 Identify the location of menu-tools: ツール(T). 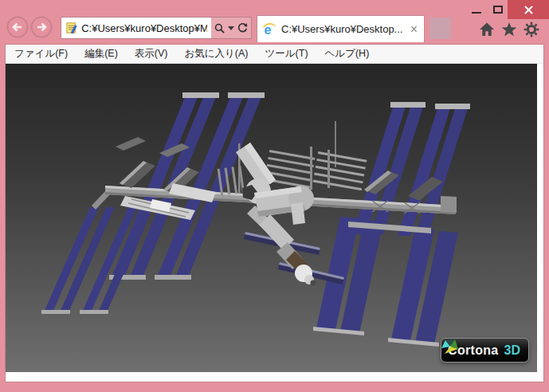
(287, 54).